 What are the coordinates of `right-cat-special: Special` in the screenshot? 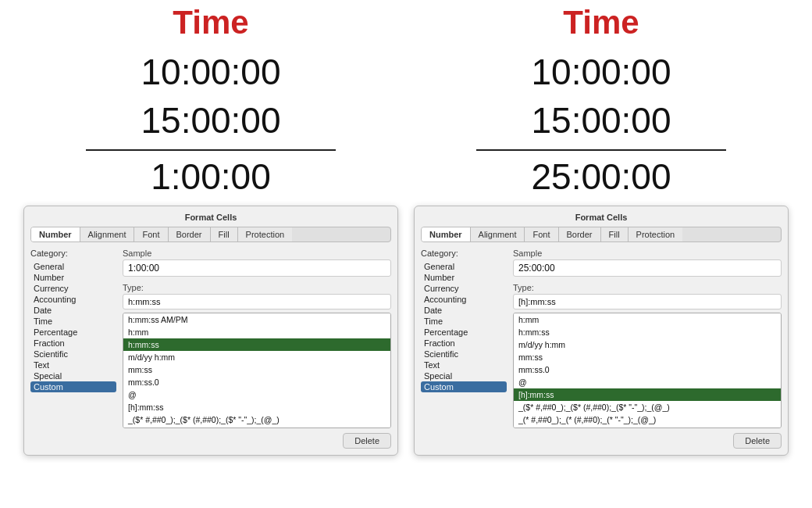 It's located at (464, 376).